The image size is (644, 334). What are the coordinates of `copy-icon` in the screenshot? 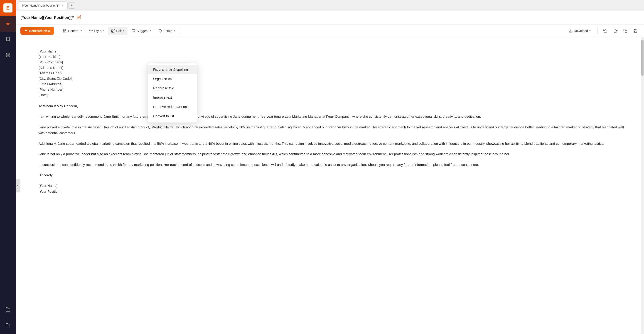 It's located at (626, 31).